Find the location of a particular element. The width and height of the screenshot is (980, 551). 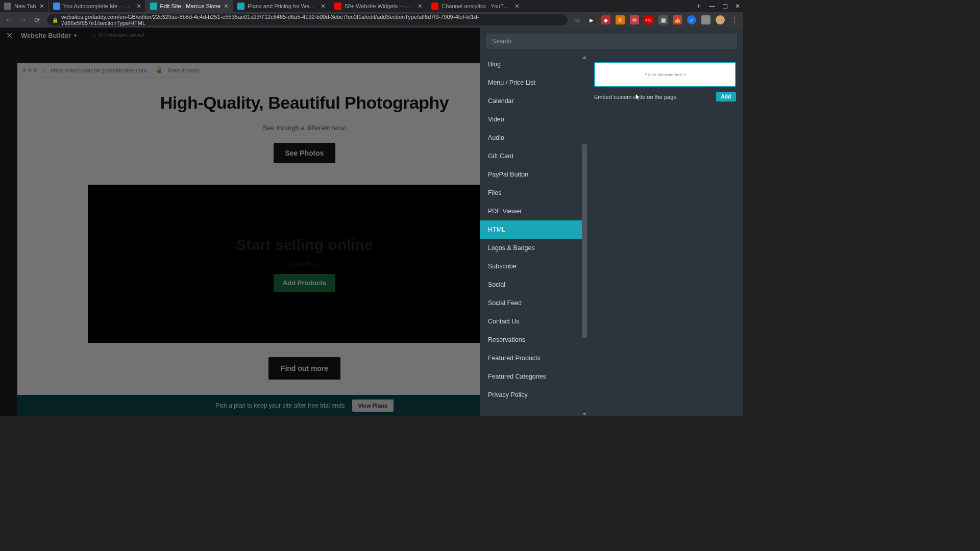

extension-icon: 👍 is located at coordinates (677, 20).